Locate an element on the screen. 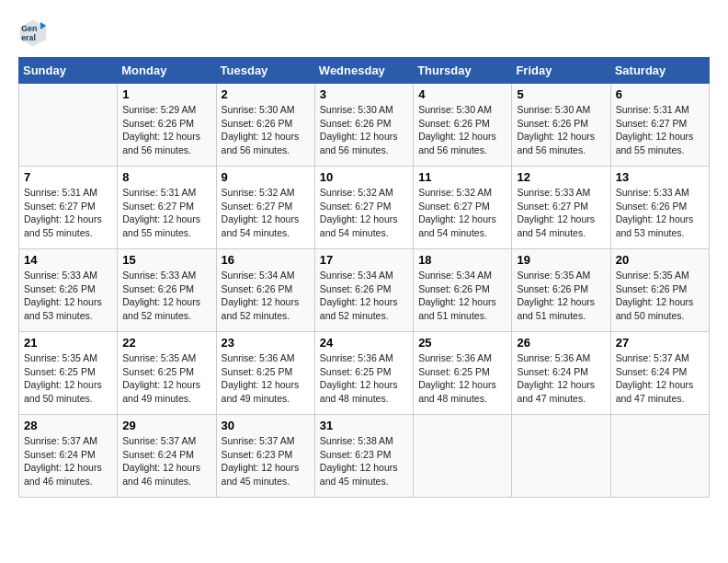 The height and width of the screenshot is (563, 728). calendar-cell: 19Sunrise: 5:35 AM Sunset: 6:26 PM Dayli… is located at coordinates (561, 291).